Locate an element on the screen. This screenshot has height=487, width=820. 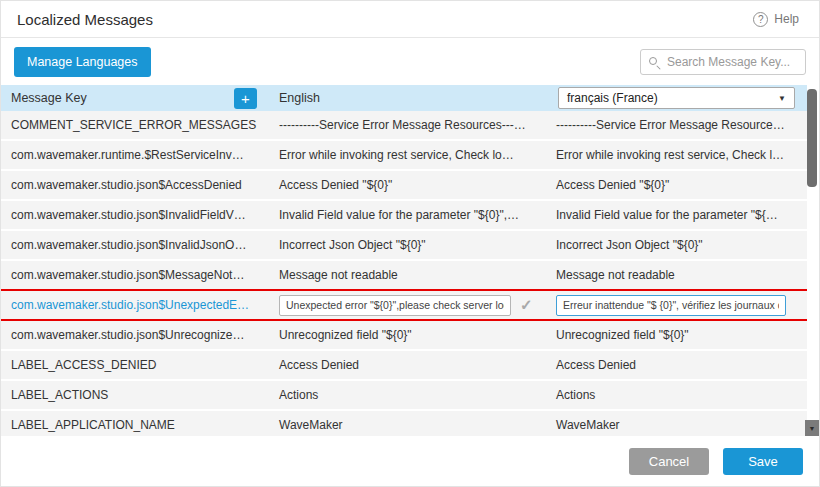
manage-languages-button: Manage Languages is located at coordinates (82, 62).